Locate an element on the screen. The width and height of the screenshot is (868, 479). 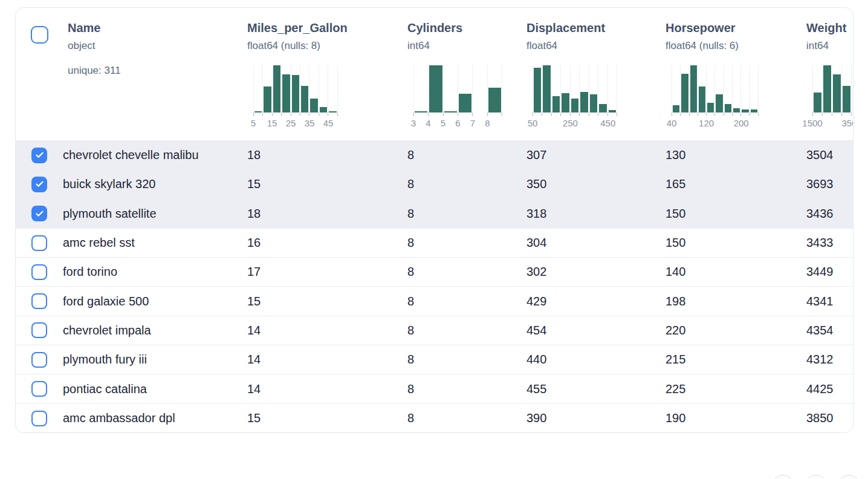
column-histogram: 515253545 is located at coordinates (296, 97).